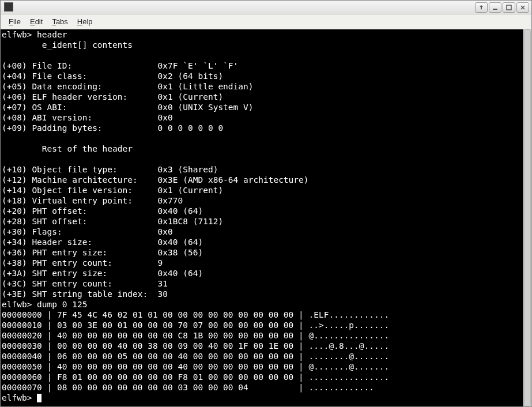  What do you see at coordinates (266, 211) in the screenshot?
I see `terminal-line: (+20) PHT offset: 0x40 (64)` at bounding box center [266, 211].